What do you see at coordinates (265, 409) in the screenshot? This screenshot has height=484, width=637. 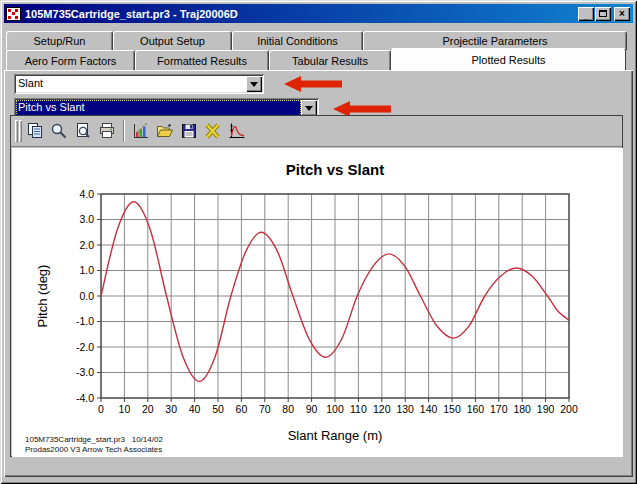 I see `x-tick-label: 70` at bounding box center [265, 409].